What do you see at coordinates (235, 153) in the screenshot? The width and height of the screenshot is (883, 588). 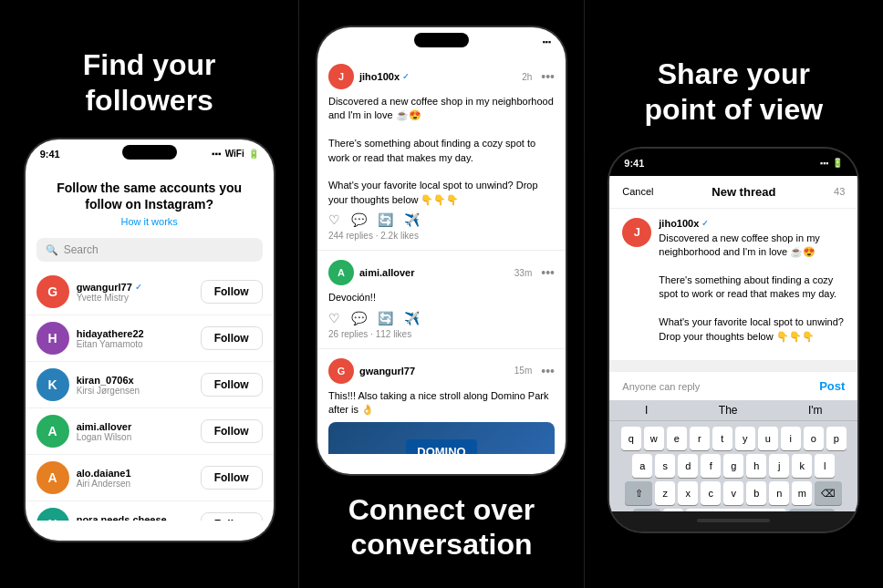 I see `wifi-icon: WiFi` at bounding box center [235, 153].